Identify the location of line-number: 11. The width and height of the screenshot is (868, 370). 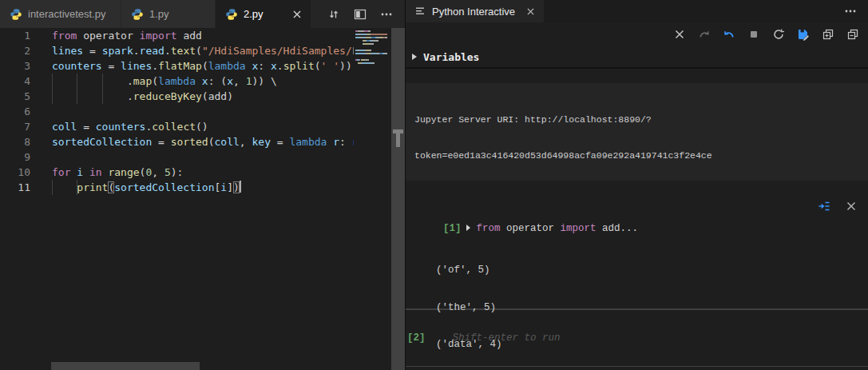
(15, 187).